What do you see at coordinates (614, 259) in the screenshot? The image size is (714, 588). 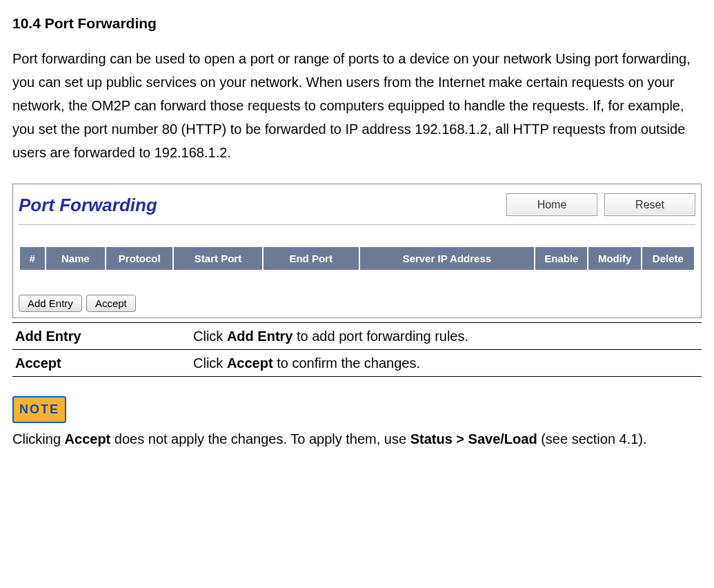 I see `col-header-modify: Modify` at bounding box center [614, 259].